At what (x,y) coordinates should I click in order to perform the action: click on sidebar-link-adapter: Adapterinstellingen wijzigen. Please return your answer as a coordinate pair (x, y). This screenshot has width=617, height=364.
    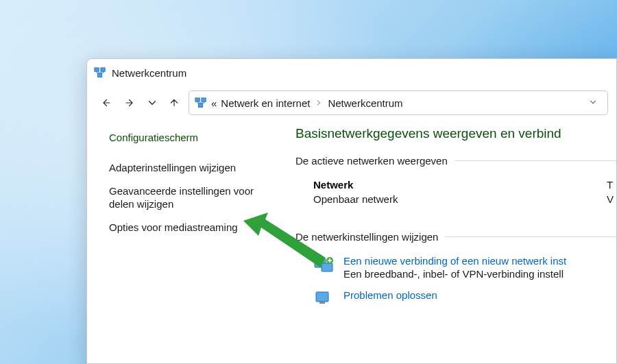
    Looking at the image, I should click on (188, 168).